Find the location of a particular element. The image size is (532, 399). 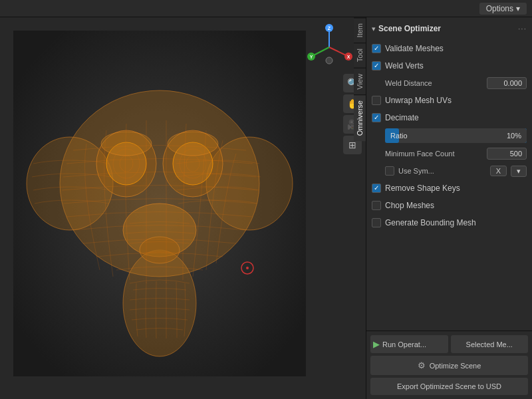

validate-meshes-row: ✓ Validate Meshes is located at coordinates (450, 49).